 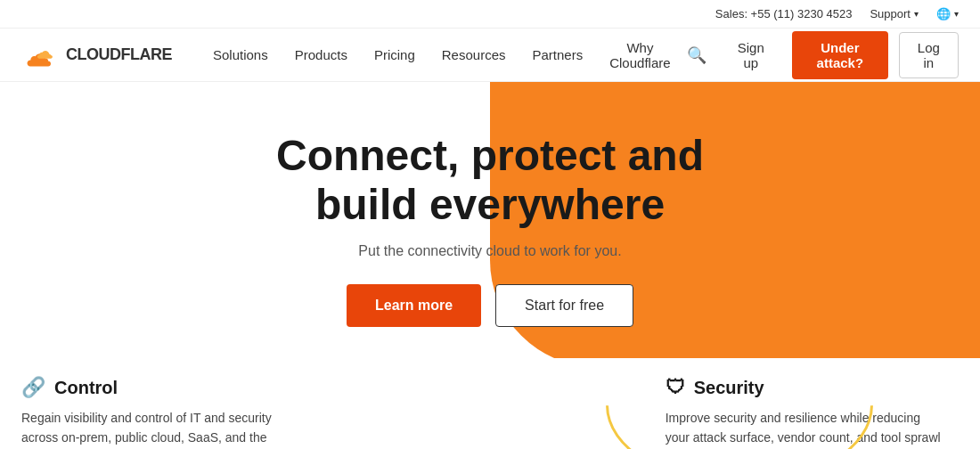 What do you see at coordinates (490, 14) in the screenshot?
I see `top-bar: Sales: +55 (11) 3230 4523 Support ▾ 🌐 ▾` at bounding box center [490, 14].